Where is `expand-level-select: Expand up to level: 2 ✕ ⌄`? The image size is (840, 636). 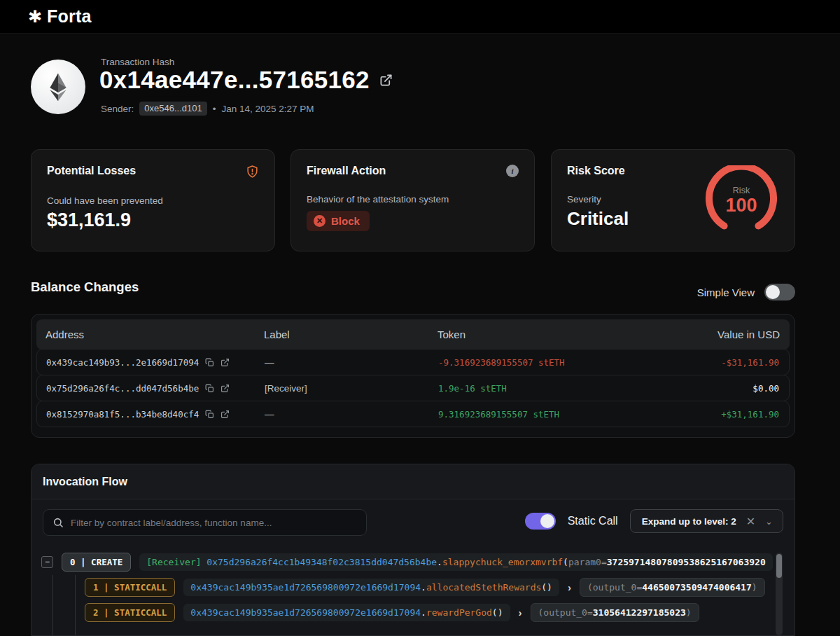 expand-level-select: Expand up to level: 2 ✕ ⌄ is located at coordinates (707, 521).